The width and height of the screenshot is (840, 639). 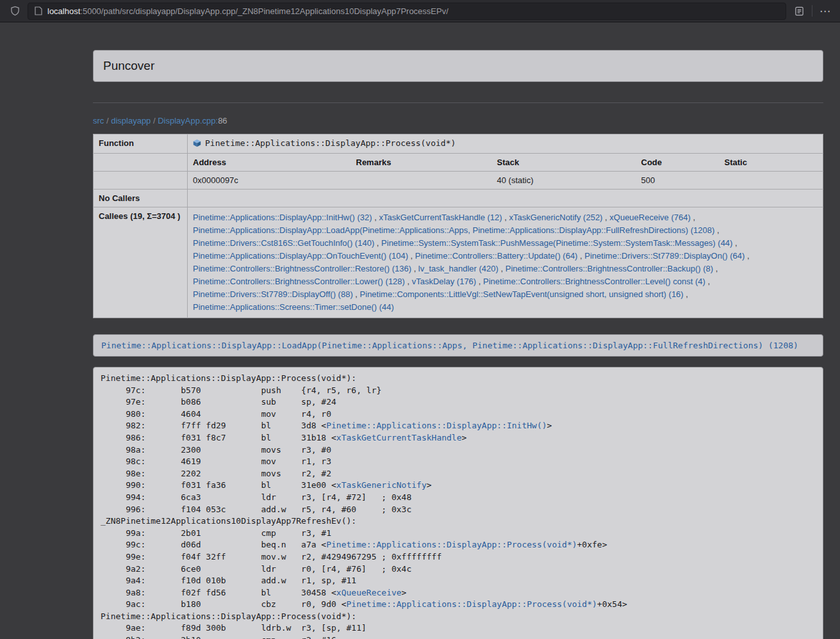 What do you see at coordinates (331, 143) in the screenshot?
I see `function-name: Pinetime::Applications::DisplayApp::Proc…` at bounding box center [331, 143].